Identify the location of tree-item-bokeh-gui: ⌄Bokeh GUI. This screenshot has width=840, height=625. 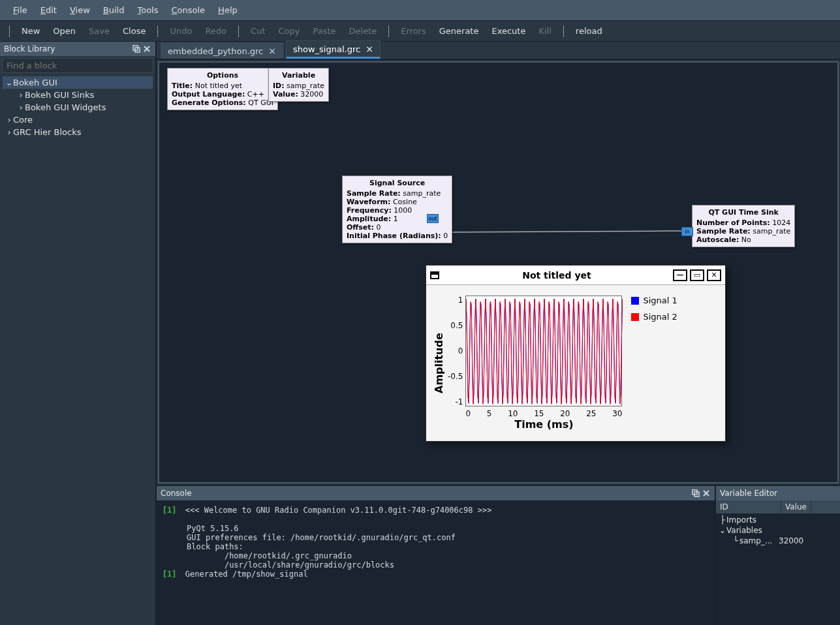
(78, 82).